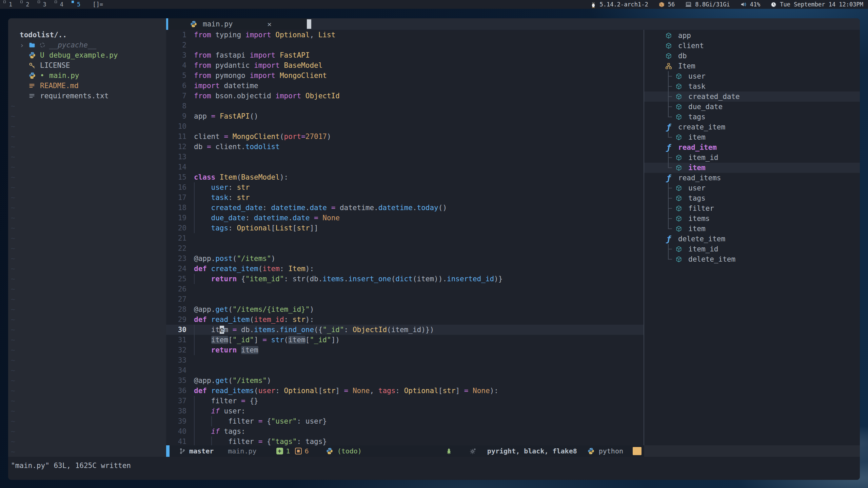 Image resolution: width=868 pixels, height=488 pixels. What do you see at coordinates (752, 208) in the screenshot?
I see `outline-item-filter: filter` at bounding box center [752, 208].